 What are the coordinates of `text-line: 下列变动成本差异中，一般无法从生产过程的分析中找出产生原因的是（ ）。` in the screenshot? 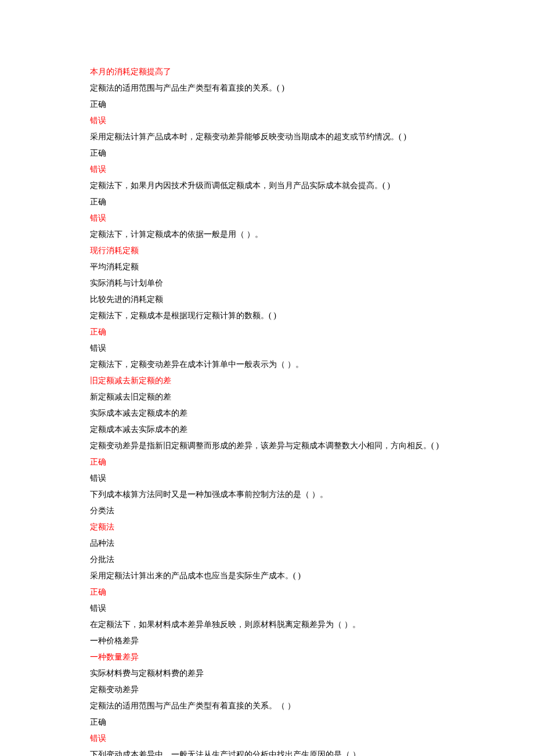 It's located at (268, 751).